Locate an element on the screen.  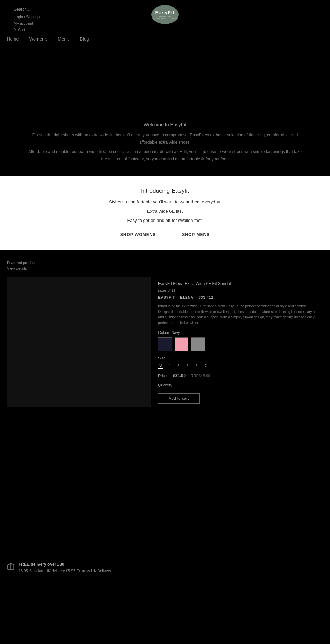
product-description: Introducing the extra wide 6E fit sandal… is located at coordinates (237, 315).